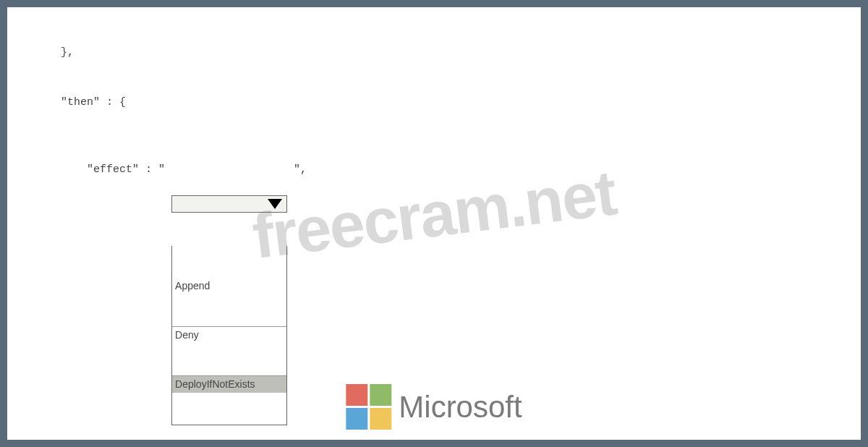  What do you see at coordinates (460, 407) in the screenshot?
I see `microsoft-logo-text: Microsoft` at bounding box center [460, 407].